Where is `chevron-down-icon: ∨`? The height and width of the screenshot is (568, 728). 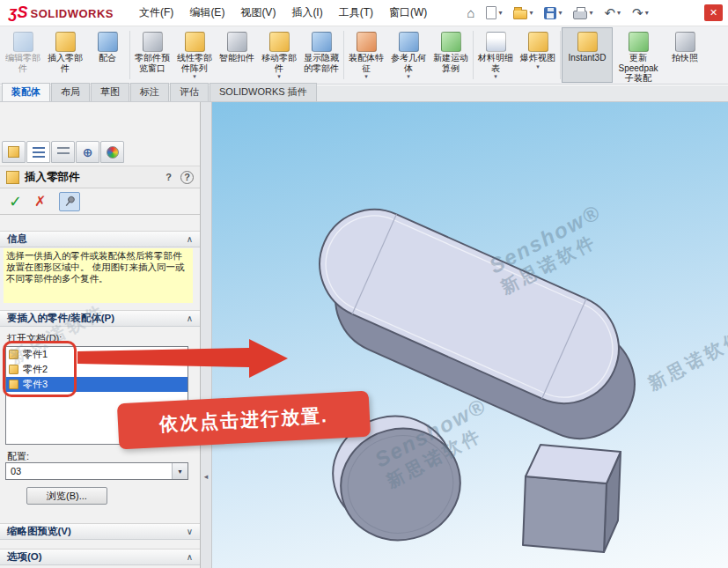
chevron-down-icon: ∨ is located at coordinates (190, 532).